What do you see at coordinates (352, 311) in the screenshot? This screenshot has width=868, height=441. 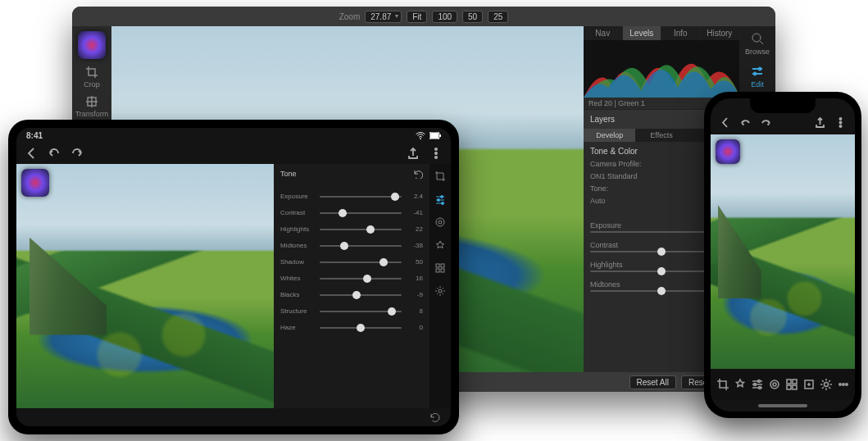 I see `slider-row: Structure8` at bounding box center [352, 311].